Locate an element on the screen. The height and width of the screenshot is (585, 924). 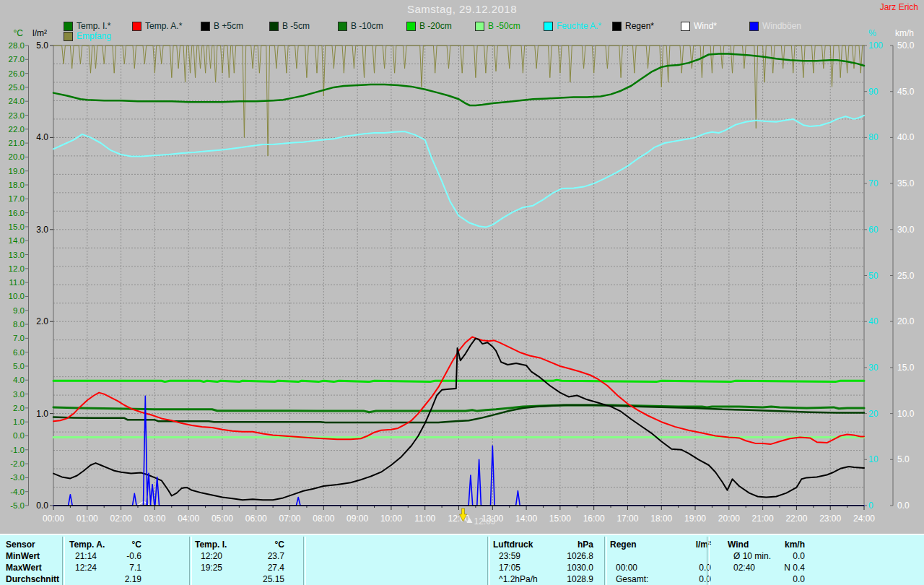
time-axis-label: 00:00 is located at coordinates (53, 519).